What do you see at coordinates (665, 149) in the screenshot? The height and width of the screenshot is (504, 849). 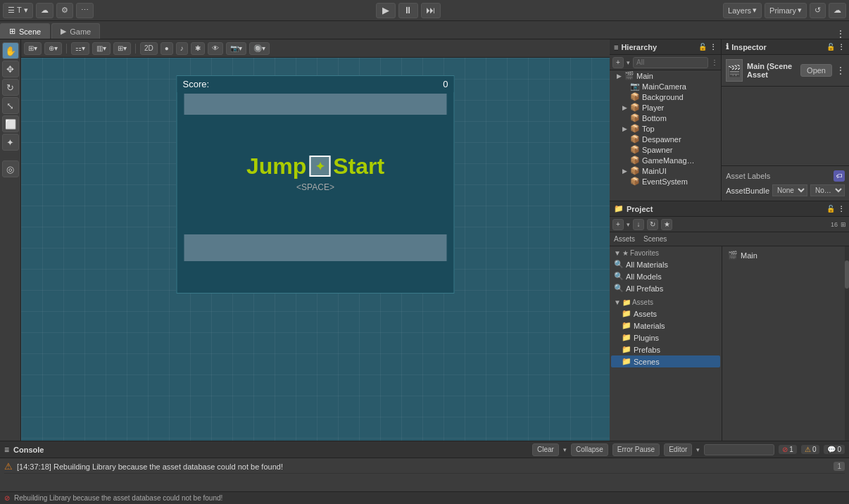 I see `tree-item-spawner: 📦 Spawner` at bounding box center [665, 149].